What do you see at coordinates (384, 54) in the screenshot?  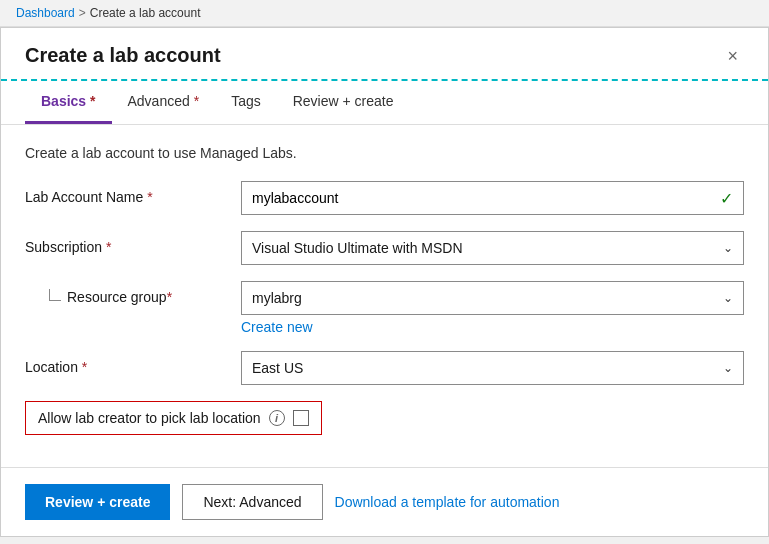 I see `modal-header: Create a lab account ×` at bounding box center [384, 54].